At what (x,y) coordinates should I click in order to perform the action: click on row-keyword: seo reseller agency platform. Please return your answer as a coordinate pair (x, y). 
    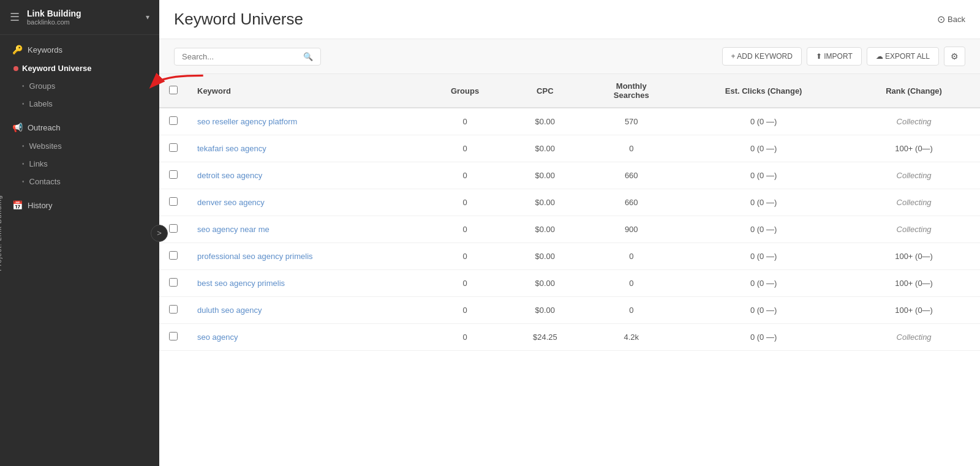
    Looking at the image, I should click on (305, 121).